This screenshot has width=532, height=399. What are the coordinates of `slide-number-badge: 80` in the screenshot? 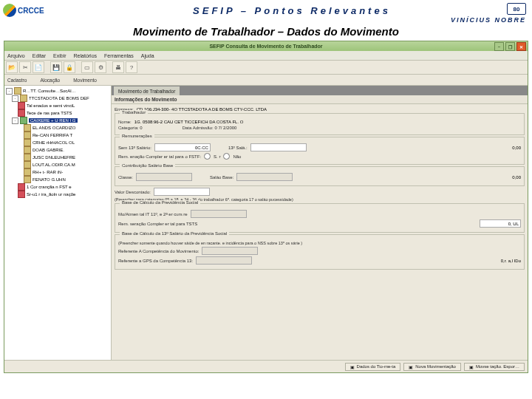 It's located at (516, 9).